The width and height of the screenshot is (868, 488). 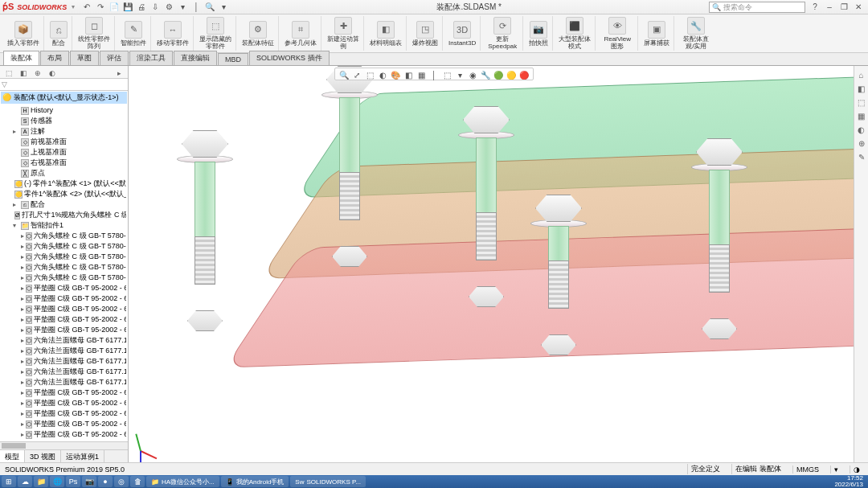 What do you see at coordinates (538, 34) in the screenshot?
I see `ribbon-button: 📷拍快照` at bounding box center [538, 34].